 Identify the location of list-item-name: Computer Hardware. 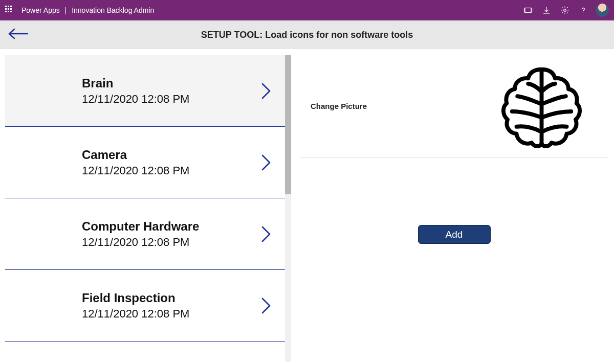
(171, 226).